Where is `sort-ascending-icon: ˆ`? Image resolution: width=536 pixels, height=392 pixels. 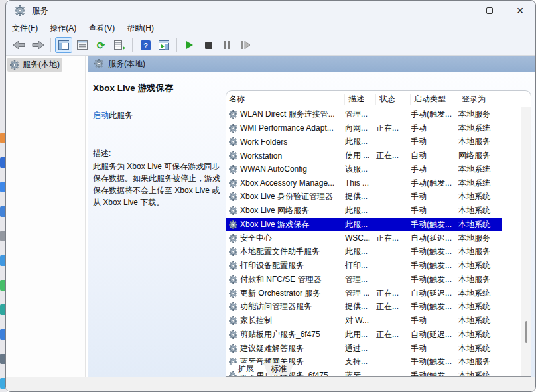 sort-ascending-icon: ˆ is located at coordinates (284, 94).